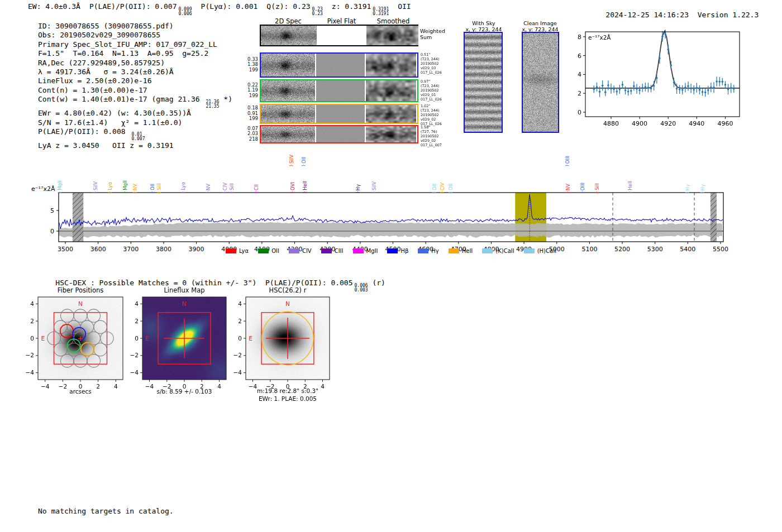  Describe the element at coordinates (183, 181) in the screenshot. I see `spectrum-line-label: Lyα{` at that location.